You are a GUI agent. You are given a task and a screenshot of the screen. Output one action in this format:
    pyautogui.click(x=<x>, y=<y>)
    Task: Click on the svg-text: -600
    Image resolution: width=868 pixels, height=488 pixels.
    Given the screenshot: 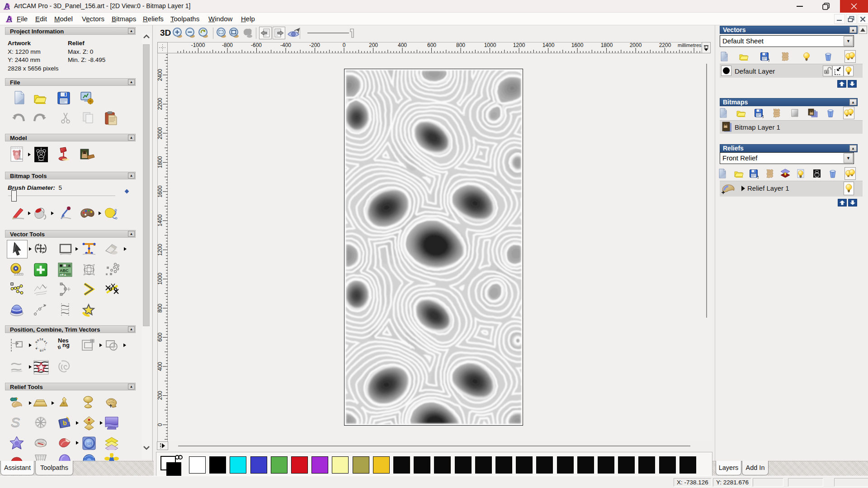 What is the action you would take?
    pyautogui.click(x=256, y=45)
    